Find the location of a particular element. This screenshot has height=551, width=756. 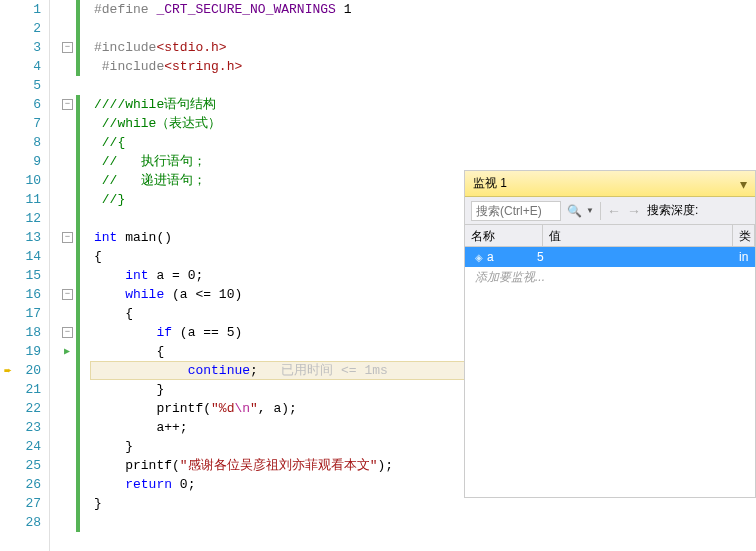

watch-var-value: 5 is located at coordinates (632, 257).